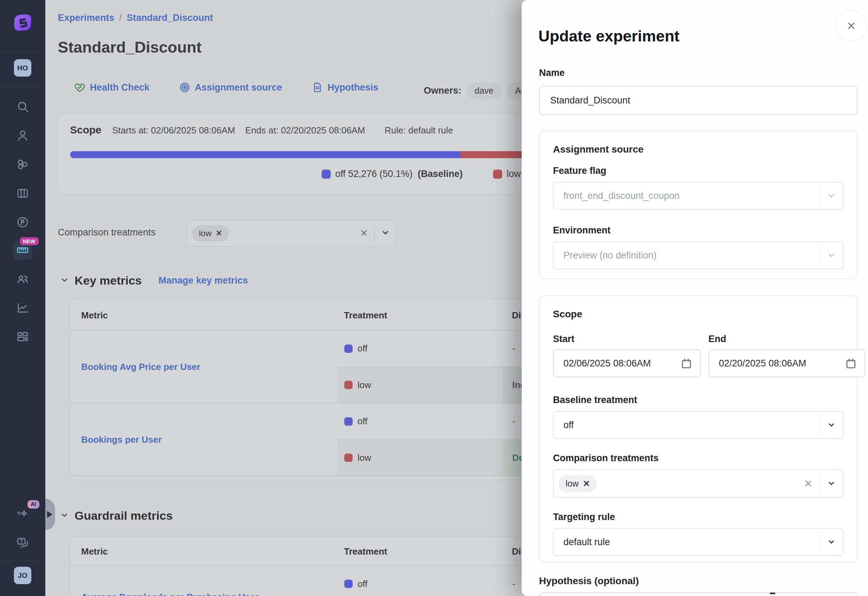 Image resolution: width=868 pixels, height=596 pixels. I want to click on panel-title: Update experiment, so click(609, 36).